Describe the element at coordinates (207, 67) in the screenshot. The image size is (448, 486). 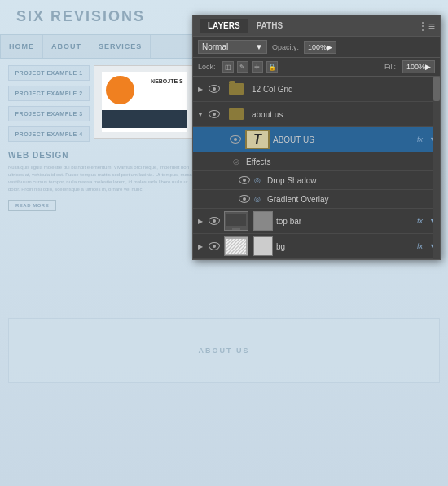
I see `lock-label: Lock:` at that location.